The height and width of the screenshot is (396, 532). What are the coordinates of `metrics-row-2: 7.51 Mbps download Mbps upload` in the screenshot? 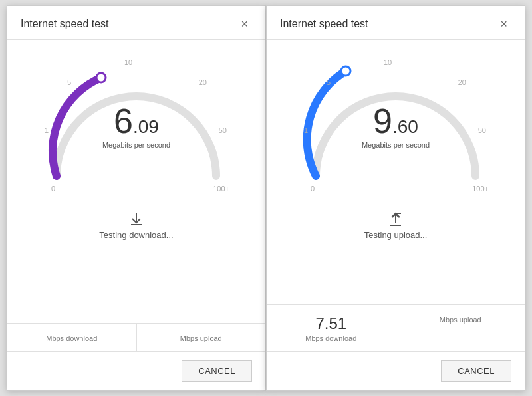 It's located at (396, 328).